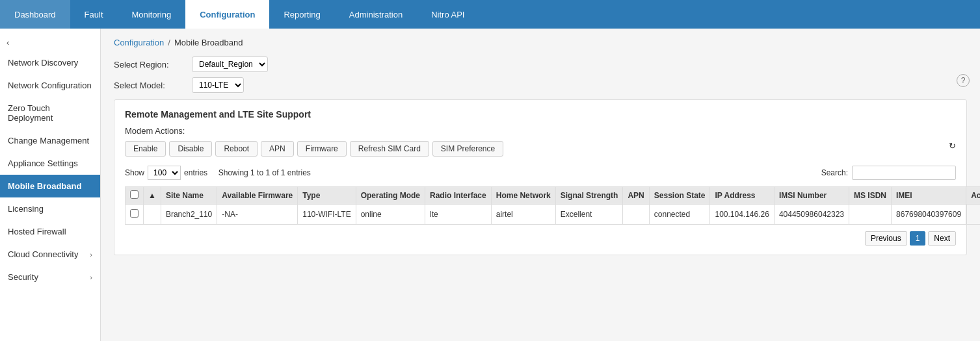  What do you see at coordinates (589, 214) in the screenshot?
I see `row-signal-strength: Excellent` at bounding box center [589, 214].